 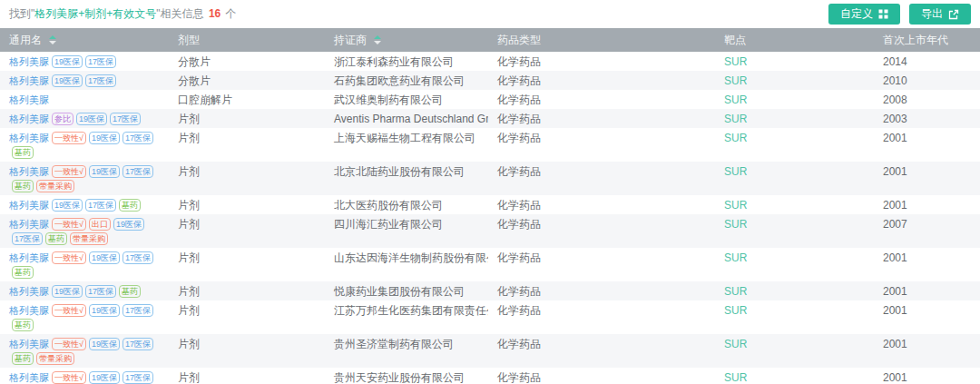 I want to click on column-header-holder: 持证商, so click(x=407, y=40).